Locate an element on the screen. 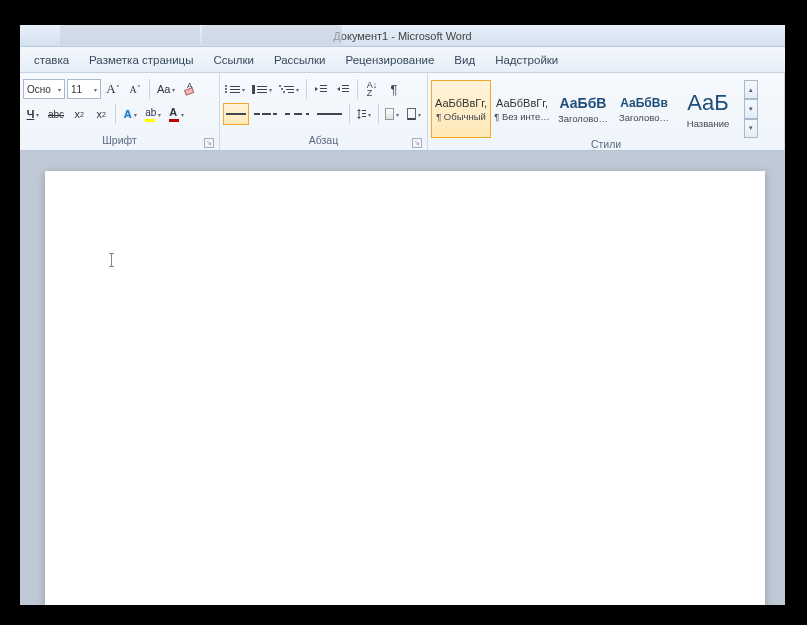 The width and height of the screenshot is (807, 625). superscript-button: x2 is located at coordinates (101, 114).